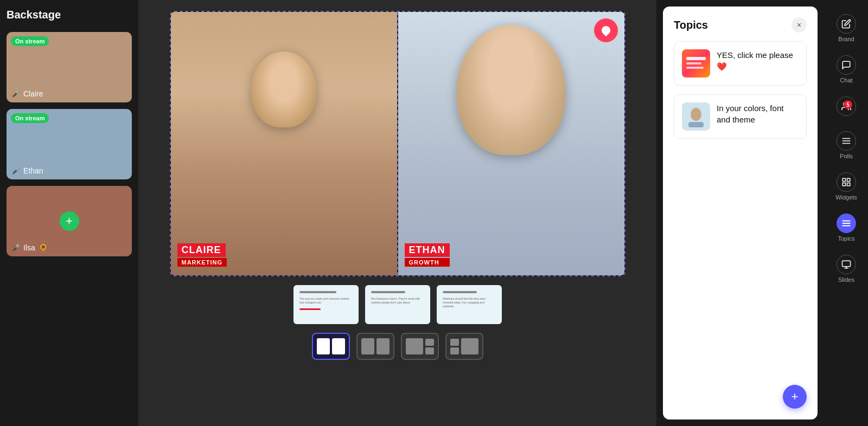 This screenshot has width=868, height=426. What do you see at coordinates (846, 280) in the screenshot?
I see `nav-label-slides: Slides` at bounding box center [846, 280].